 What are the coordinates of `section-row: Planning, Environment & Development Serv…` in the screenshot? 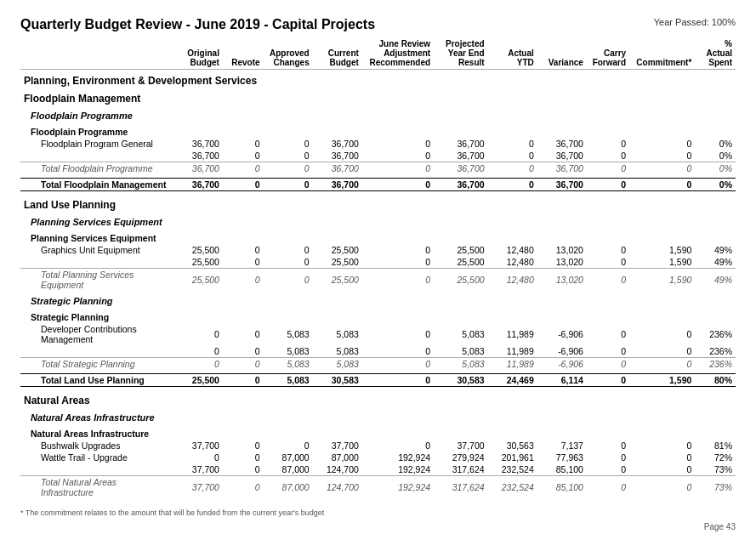 It's located at (378, 79).